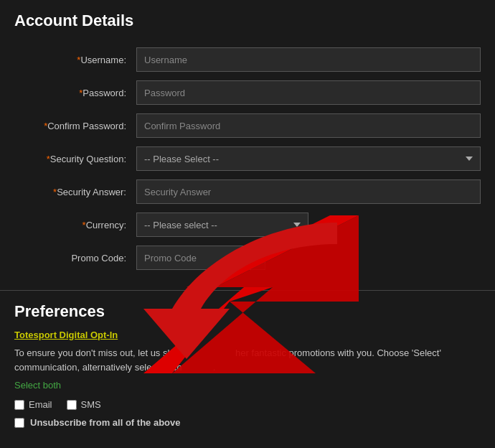 The height and width of the screenshot is (448, 495). Describe the element at coordinates (248, 258) in the screenshot. I see `promo-code-row: Promo Code:` at that location.